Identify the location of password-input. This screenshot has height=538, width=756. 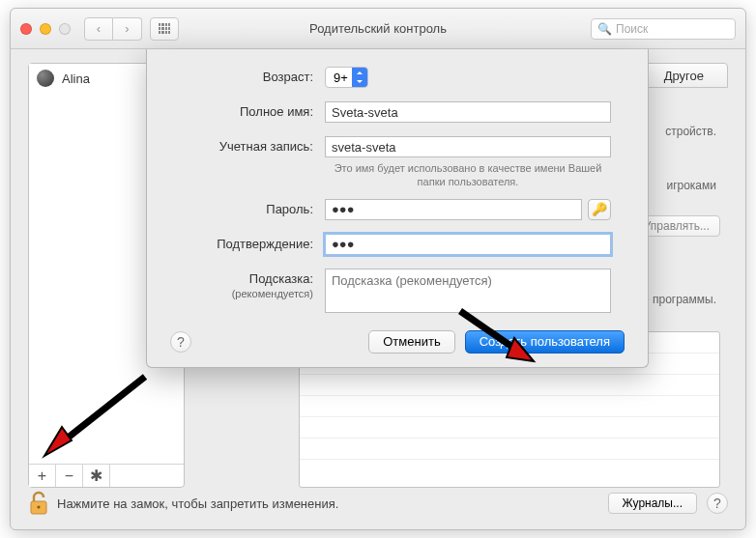
(453, 210).